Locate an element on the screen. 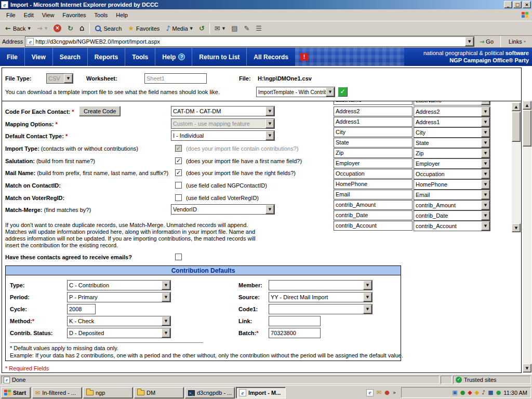 The height and width of the screenshot is (399, 532). nav-file: File is located at coordinates (12, 57).